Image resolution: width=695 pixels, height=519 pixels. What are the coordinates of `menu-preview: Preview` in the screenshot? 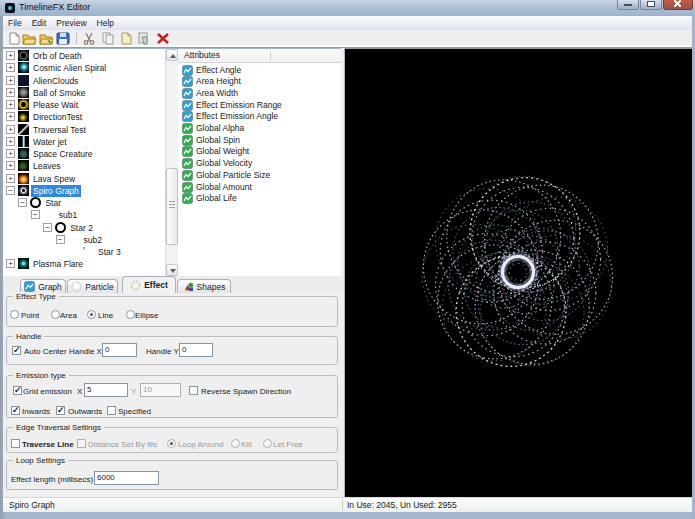 It's located at (71, 23).